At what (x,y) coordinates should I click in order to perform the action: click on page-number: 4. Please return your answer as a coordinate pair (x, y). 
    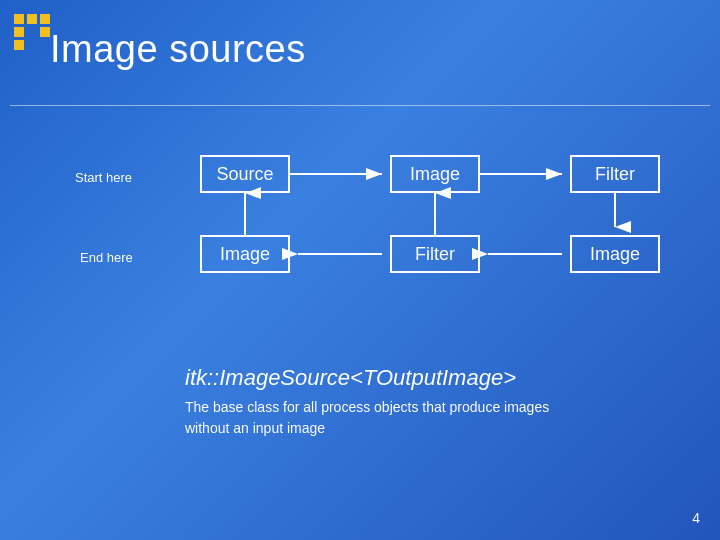
    Looking at the image, I should click on (696, 518).